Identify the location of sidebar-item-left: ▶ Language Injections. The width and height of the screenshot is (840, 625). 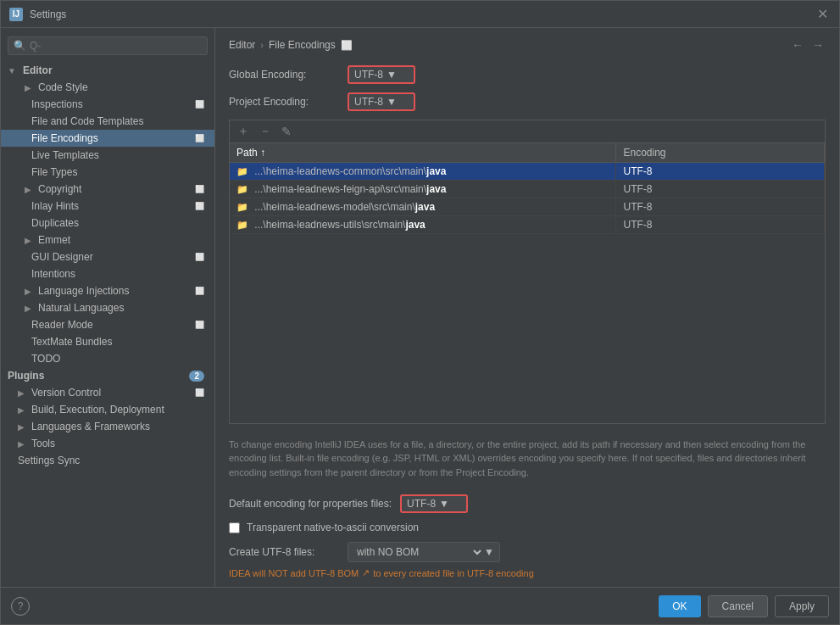
(76, 291).